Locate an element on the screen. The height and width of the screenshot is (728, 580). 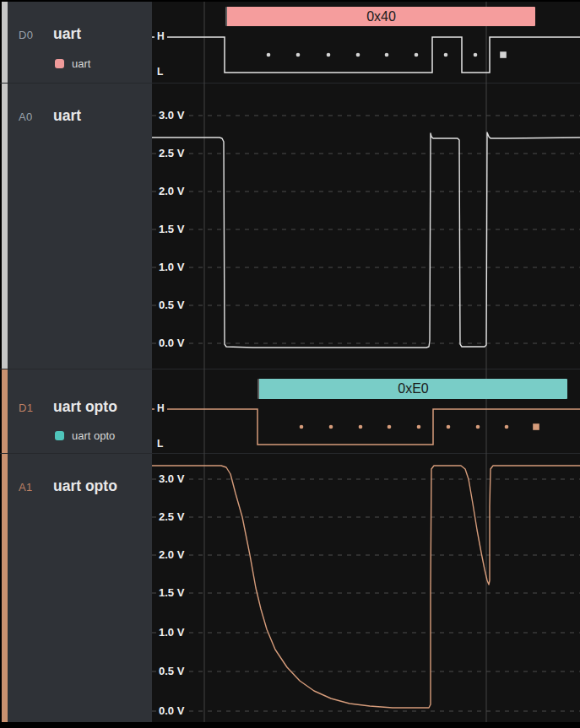
analyzer-label: uart opto is located at coordinates (93, 435).